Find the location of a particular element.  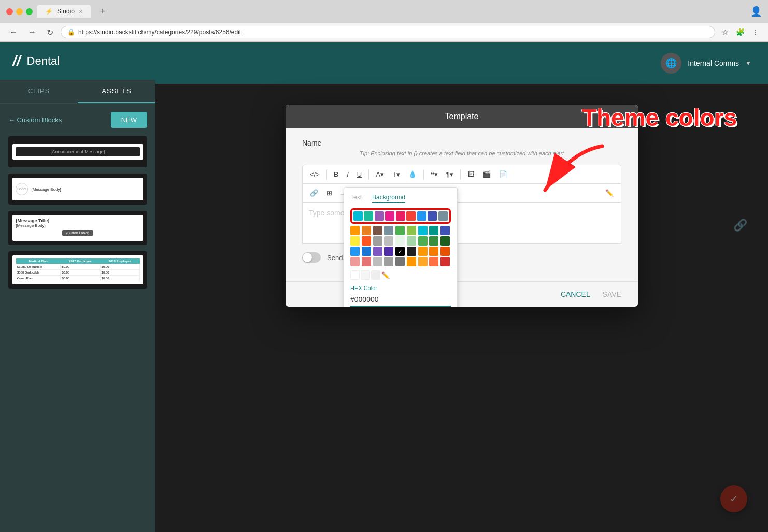

code-button: </> is located at coordinates (315, 174).